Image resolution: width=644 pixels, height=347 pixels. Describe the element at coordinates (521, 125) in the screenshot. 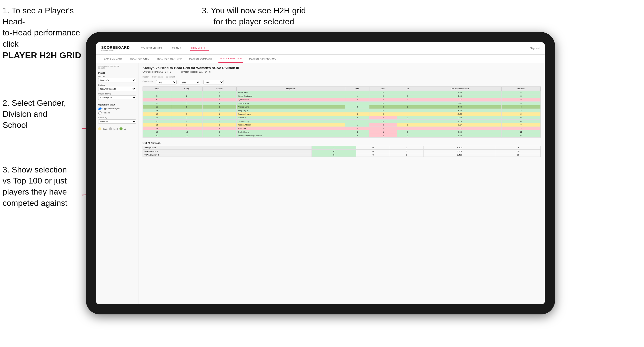

I see `table-cell: 7` at that location.